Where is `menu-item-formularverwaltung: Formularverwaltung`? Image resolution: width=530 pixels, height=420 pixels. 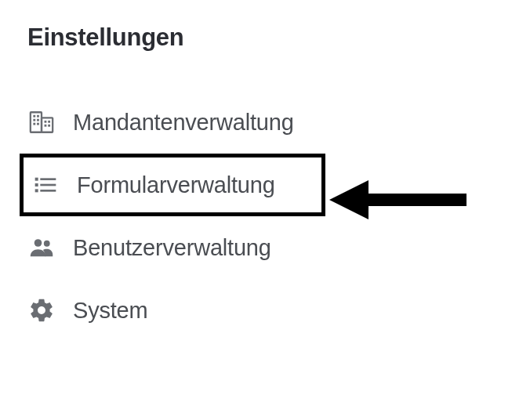
menu-item-formularverwaltung: Formularverwaltung is located at coordinates (172, 185).